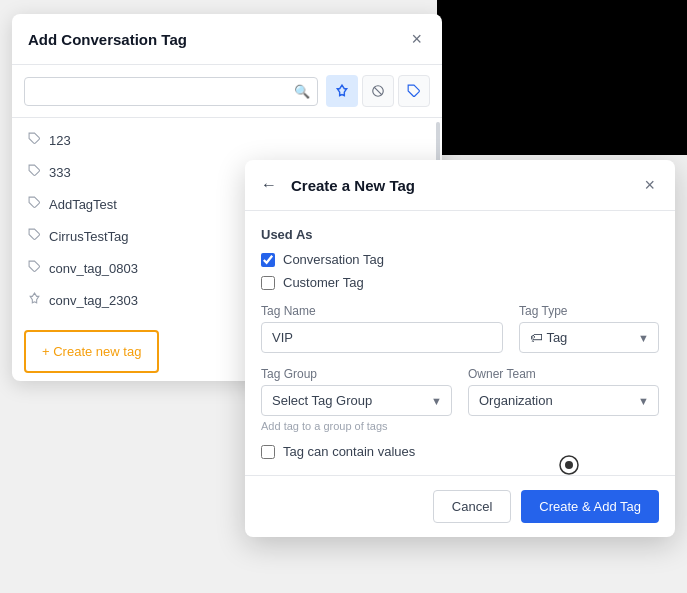 The height and width of the screenshot is (593, 687). What do you see at coordinates (356, 374) in the screenshot?
I see `tag-group-label: Tag Group` at bounding box center [356, 374].